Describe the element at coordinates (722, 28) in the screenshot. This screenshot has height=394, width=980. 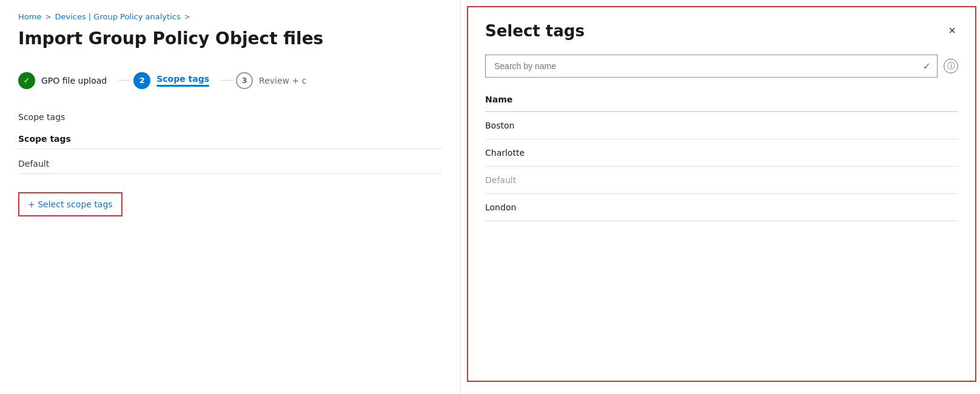
I see `dialog-header: Select tags ×` at that location.